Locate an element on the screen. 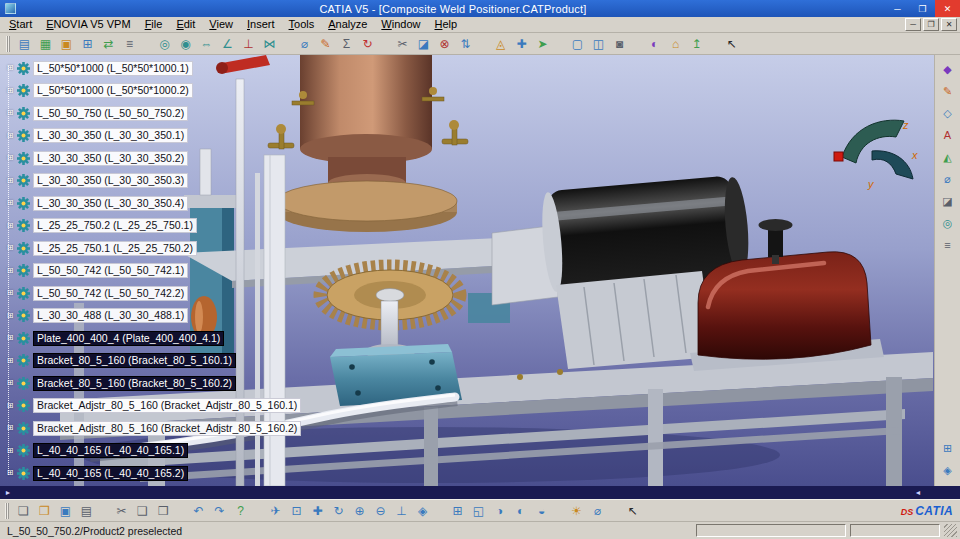 The image size is (960, 539). new-file-icon: ❏ is located at coordinates (24, 511).